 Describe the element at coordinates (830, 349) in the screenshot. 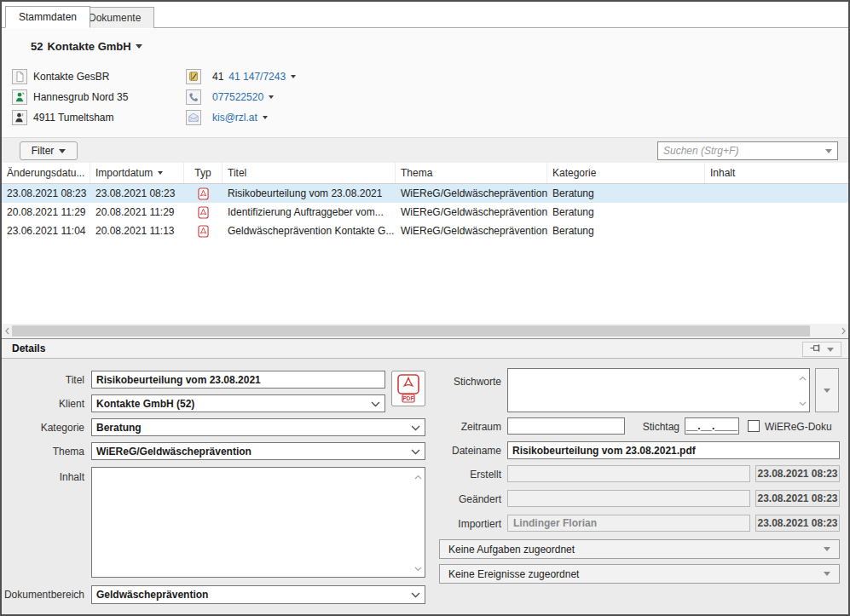

I see `collapse-panel-icon` at that location.